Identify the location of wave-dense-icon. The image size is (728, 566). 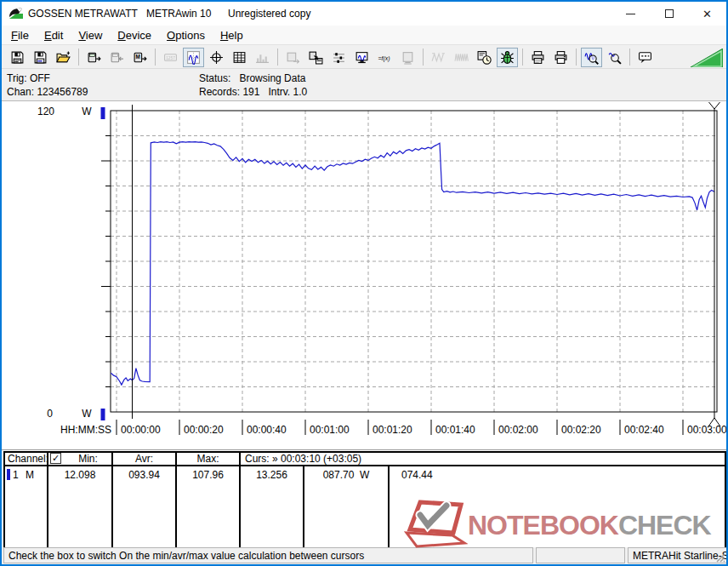
(461, 58).